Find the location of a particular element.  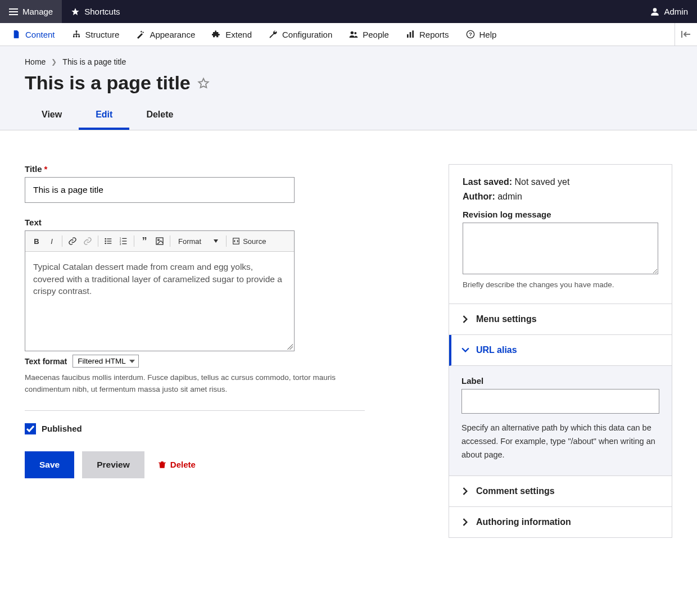

revision-help: Briefly describe the changes you have ma… is located at coordinates (560, 286).